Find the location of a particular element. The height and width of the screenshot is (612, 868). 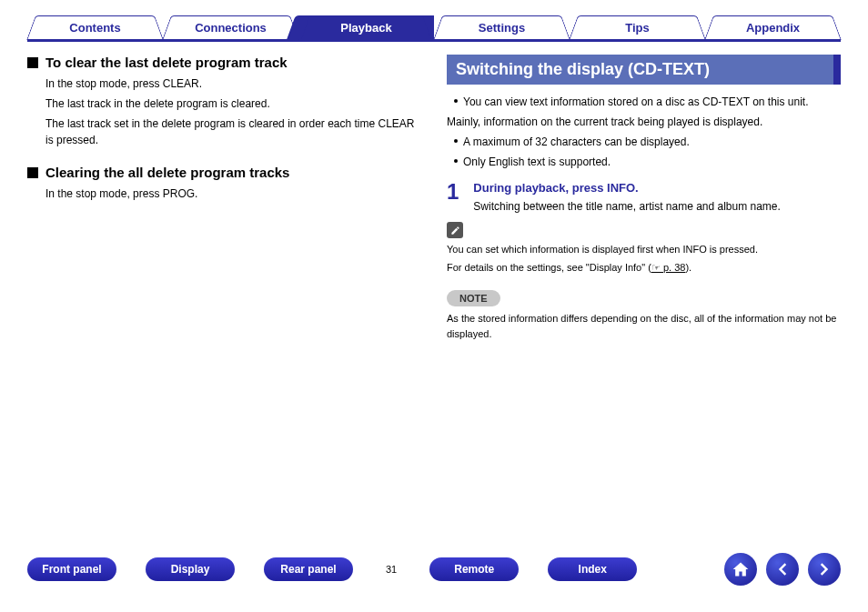

back-button is located at coordinates (782, 569).